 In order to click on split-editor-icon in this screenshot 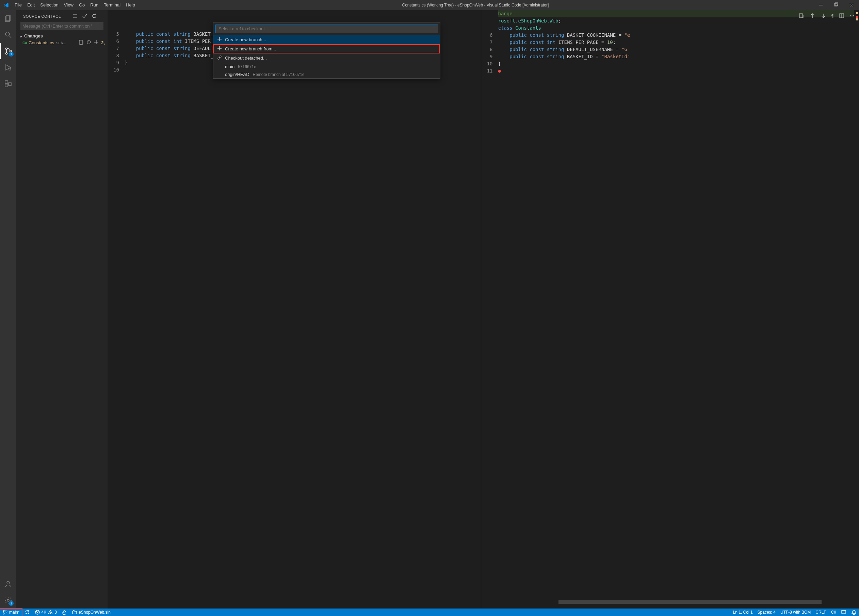, I will do `click(842, 16)`.